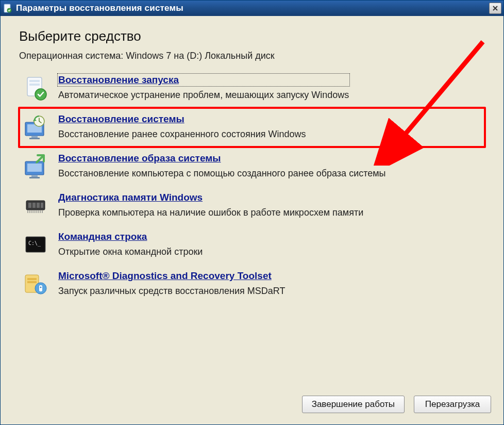 This screenshot has height=425, width=504. Describe the element at coordinates (172, 276) in the screenshot. I see `msdart-link: Microsoft® Diagnostics and Recovery Tool…` at that location.